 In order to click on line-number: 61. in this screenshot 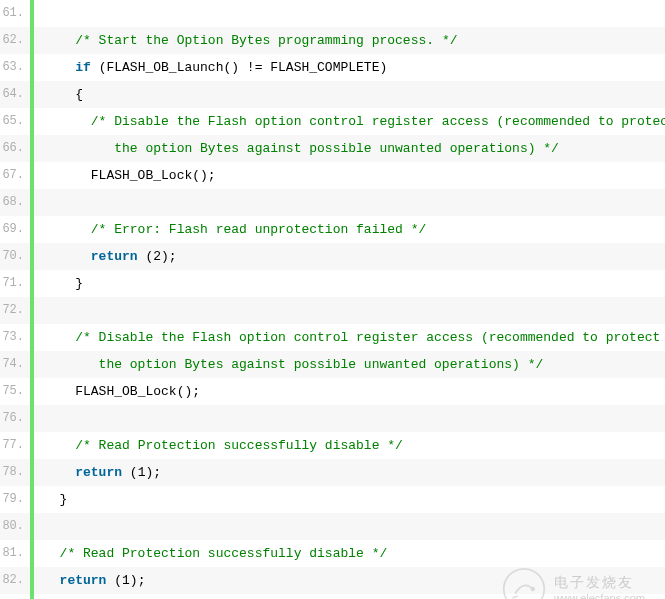, I will do `click(15, 14)`.